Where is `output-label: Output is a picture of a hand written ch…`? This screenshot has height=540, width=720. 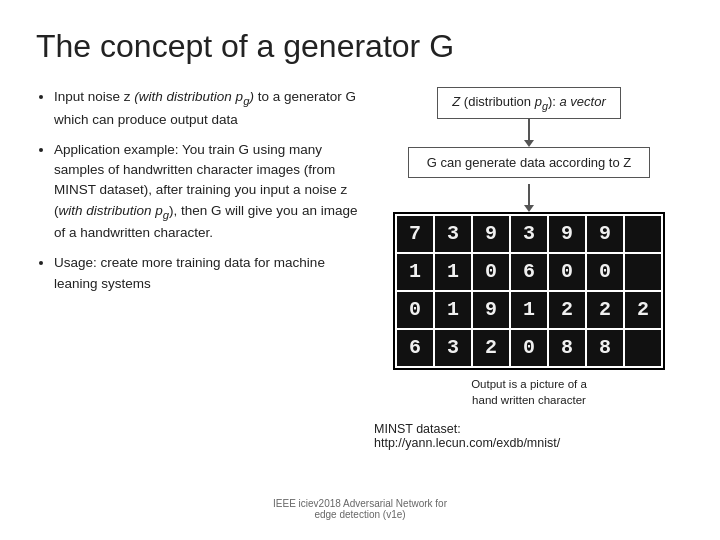
output-label: Output is a picture of a hand written ch… is located at coordinates (529, 392).